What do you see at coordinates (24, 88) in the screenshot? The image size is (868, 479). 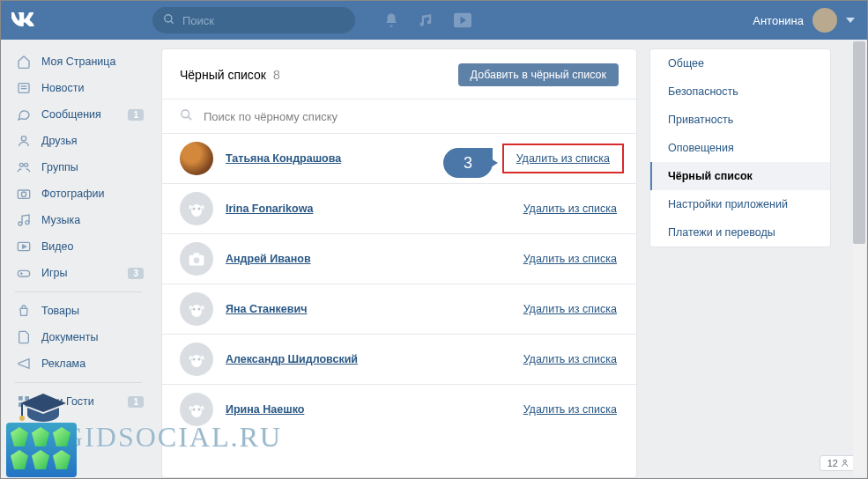 I see `news-icon` at bounding box center [24, 88].